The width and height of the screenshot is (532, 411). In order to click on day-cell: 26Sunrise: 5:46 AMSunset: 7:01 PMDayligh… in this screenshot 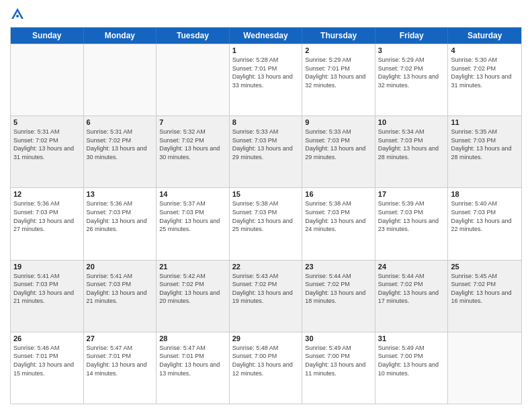, I will do `click(47, 368)`.